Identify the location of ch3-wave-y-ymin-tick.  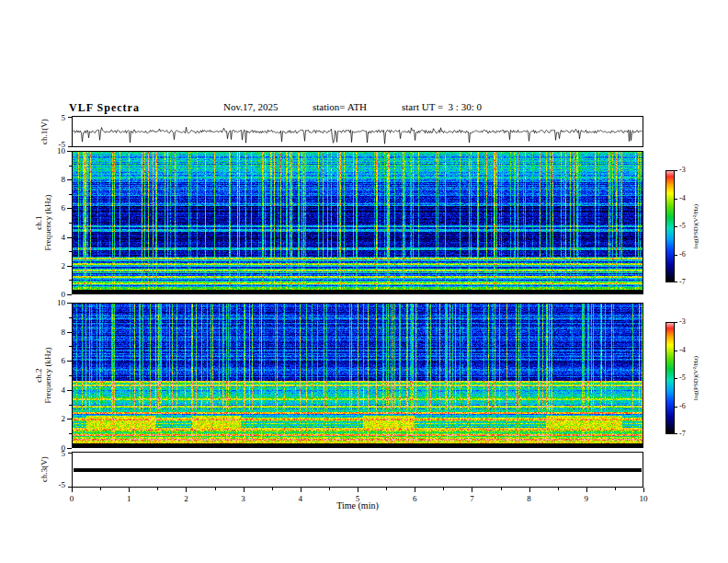
(70, 488).